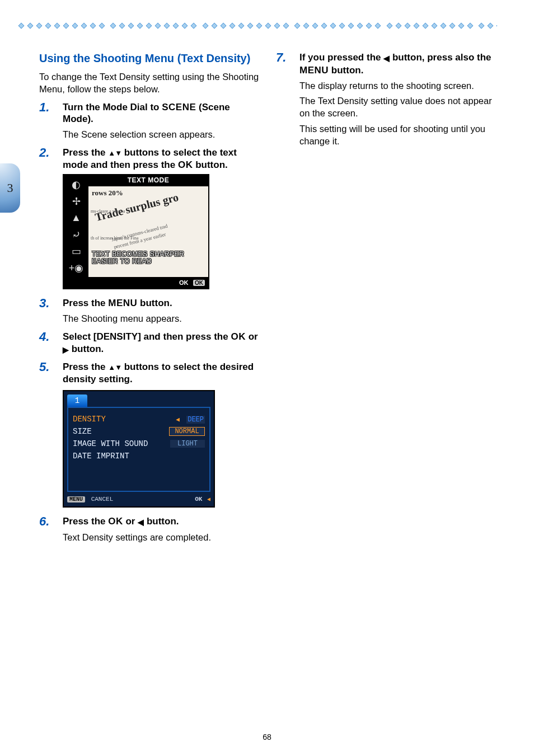 This screenshot has width=534, height=756. Describe the element at coordinates (108, 212) in the screenshot. I see `preview-text: ms-cleare a year ea` at that location.